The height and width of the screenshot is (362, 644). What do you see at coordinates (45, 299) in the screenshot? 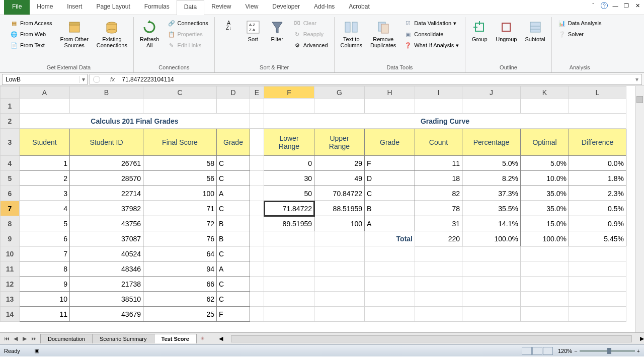
I see `cell: 10` at bounding box center [45, 299].